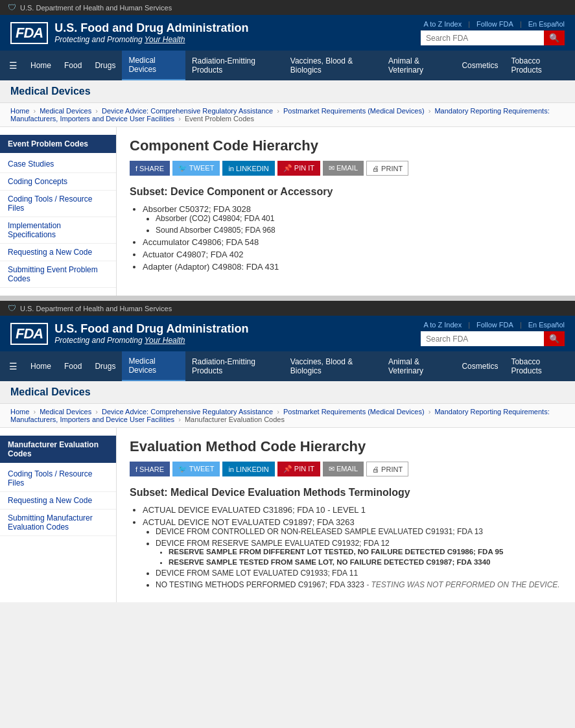  Describe the element at coordinates (13, 366) in the screenshot. I see `menu-icon-2: ☰` at that location.